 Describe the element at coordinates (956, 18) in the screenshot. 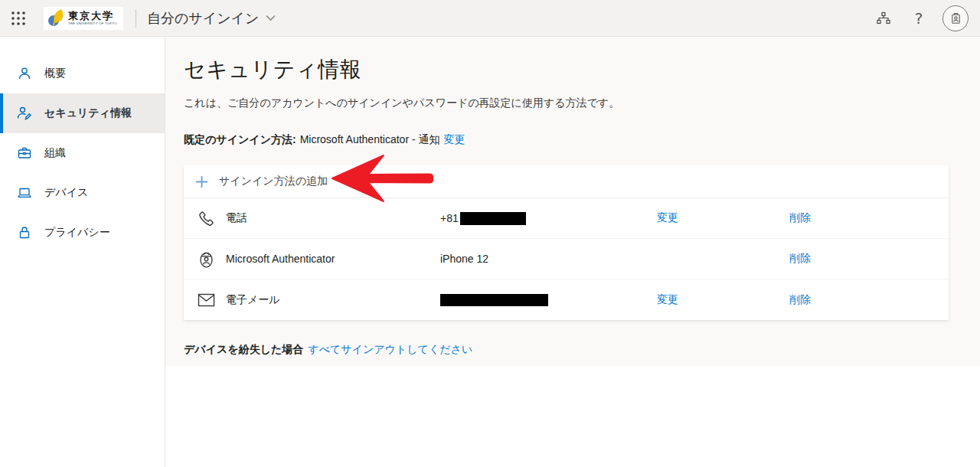

I see `id-badge-icon` at that location.